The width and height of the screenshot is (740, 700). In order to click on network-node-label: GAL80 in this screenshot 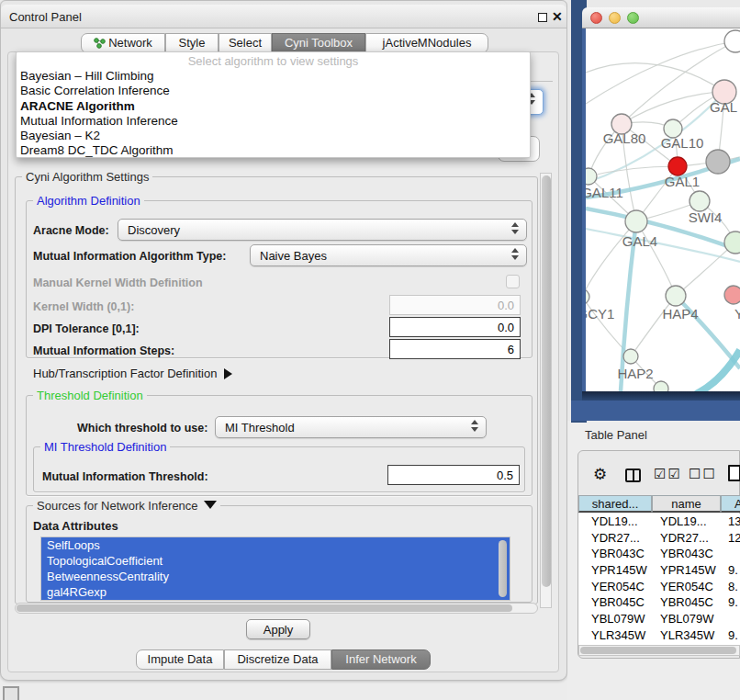, I will do `click(624, 138)`.